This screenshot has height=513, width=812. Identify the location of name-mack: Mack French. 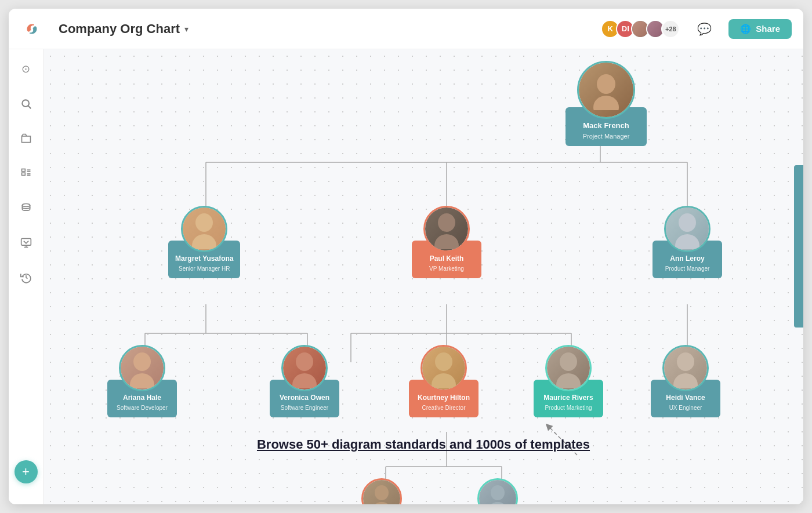
(606, 126).